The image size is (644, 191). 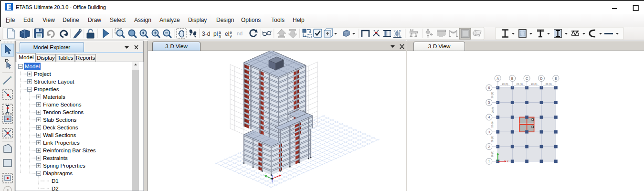 What do you see at coordinates (58, 173) in the screenshot?
I see `svg-text: Diaphragms` at bounding box center [58, 173].